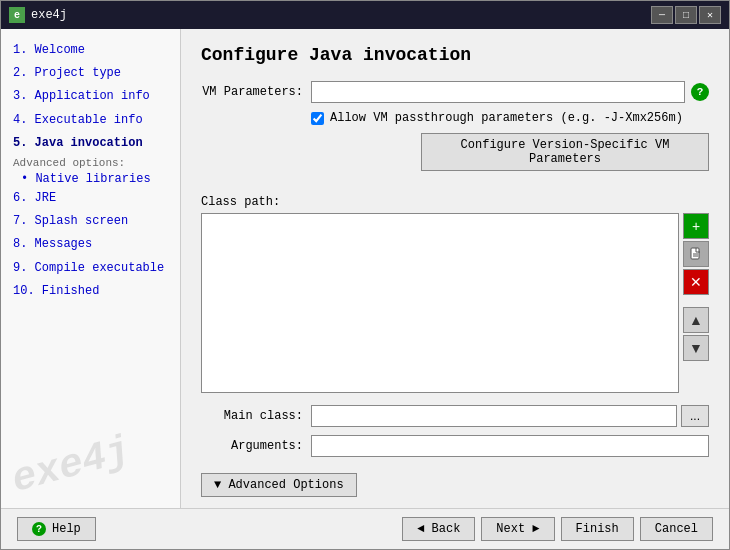  What do you see at coordinates (510, 118) in the screenshot?
I see `allow-passthrough-row: Allow VM passthrough parameters (e.g. -J…` at bounding box center [510, 118].